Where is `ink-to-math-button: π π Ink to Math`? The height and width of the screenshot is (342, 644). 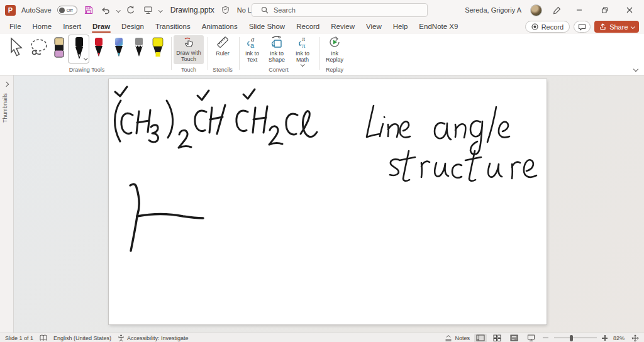 ink-to-math-button: π π Ink to Math is located at coordinates (303, 50).